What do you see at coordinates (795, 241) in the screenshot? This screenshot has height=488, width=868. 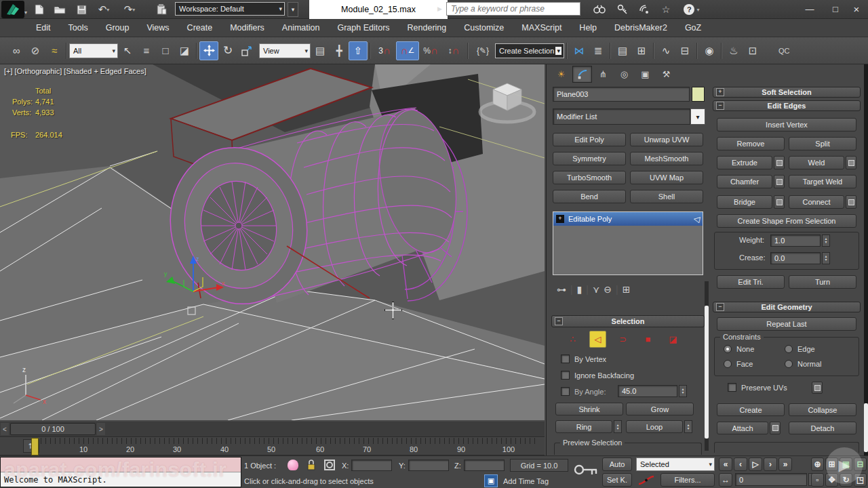 I see `weight-field: 1.0` at bounding box center [795, 241].